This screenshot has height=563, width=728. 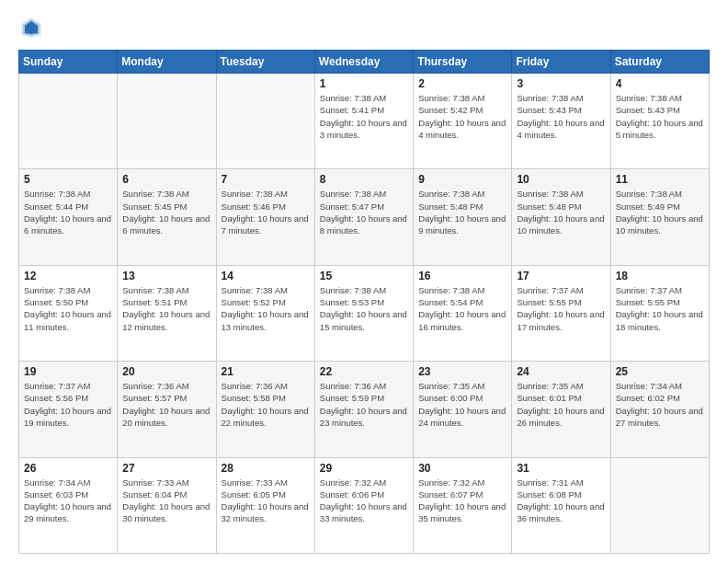 I want to click on day-number: 24, so click(x=561, y=372).